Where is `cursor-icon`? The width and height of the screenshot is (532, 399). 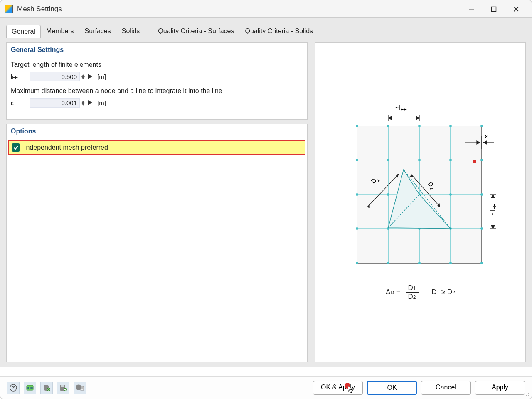 cursor-icon is located at coordinates (351, 390).